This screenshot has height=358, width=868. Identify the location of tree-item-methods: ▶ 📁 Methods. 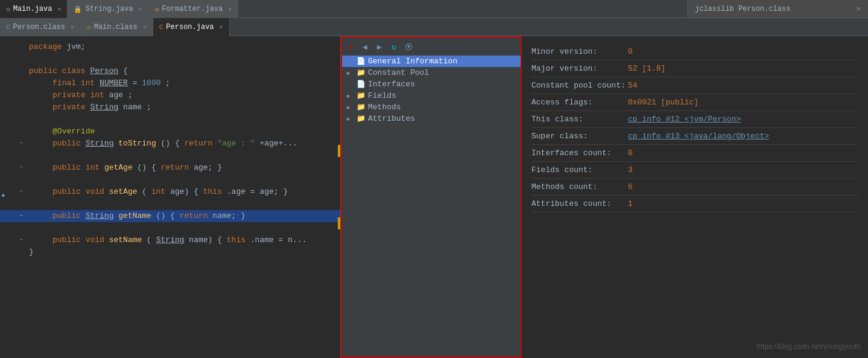
(431, 107).